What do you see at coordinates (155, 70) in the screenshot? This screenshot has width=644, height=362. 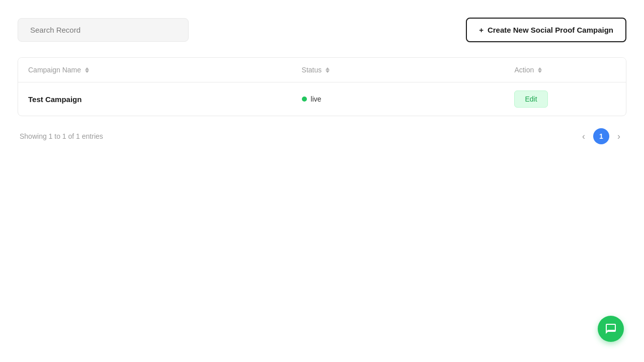 I see `column-header-campaign-name: Campaign Name` at bounding box center [155, 70].